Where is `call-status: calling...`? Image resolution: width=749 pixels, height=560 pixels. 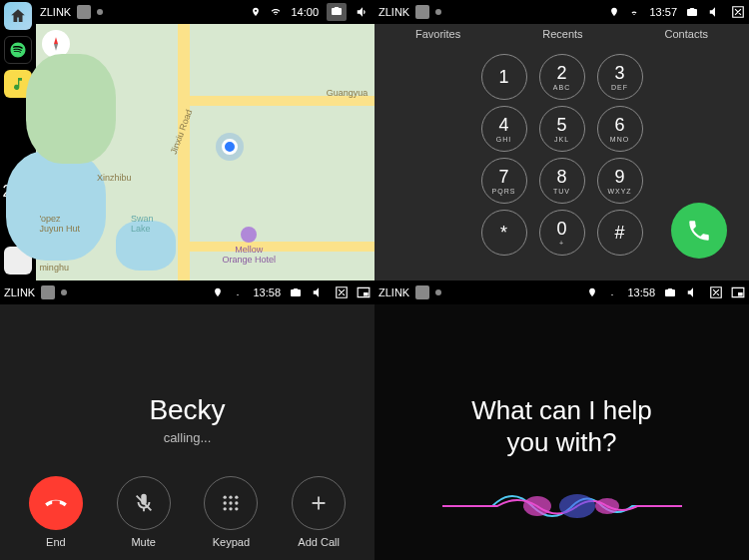 call-status: calling... is located at coordinates (188, 437).